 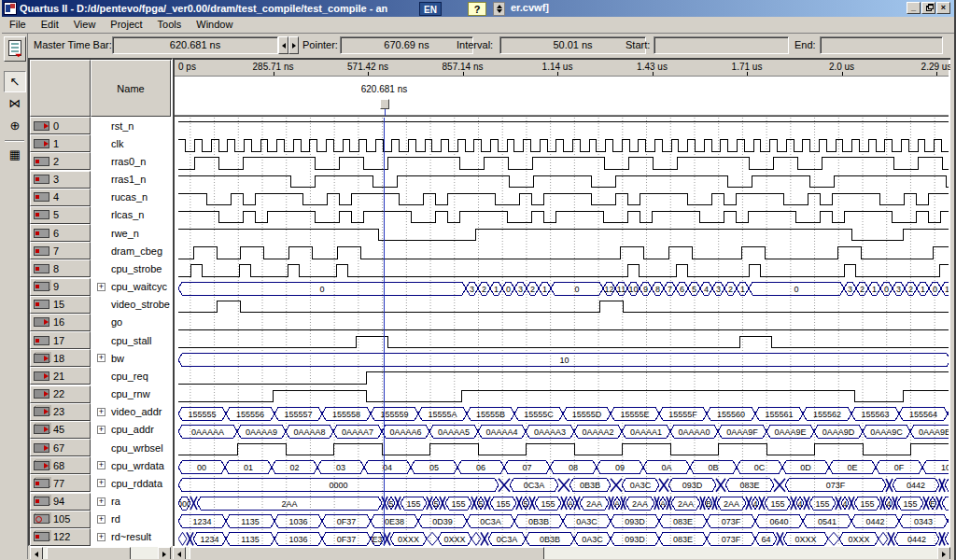 I want to click on signal-id-cell: 8, so click(x=60, y=269).